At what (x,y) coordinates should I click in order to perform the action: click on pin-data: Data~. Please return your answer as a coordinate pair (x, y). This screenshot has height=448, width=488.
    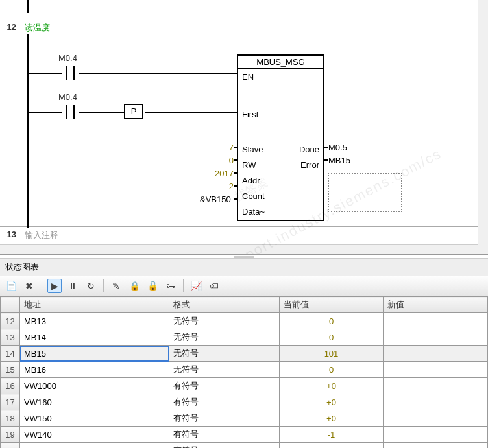
    Looking at the image, I should click on (253, 212).